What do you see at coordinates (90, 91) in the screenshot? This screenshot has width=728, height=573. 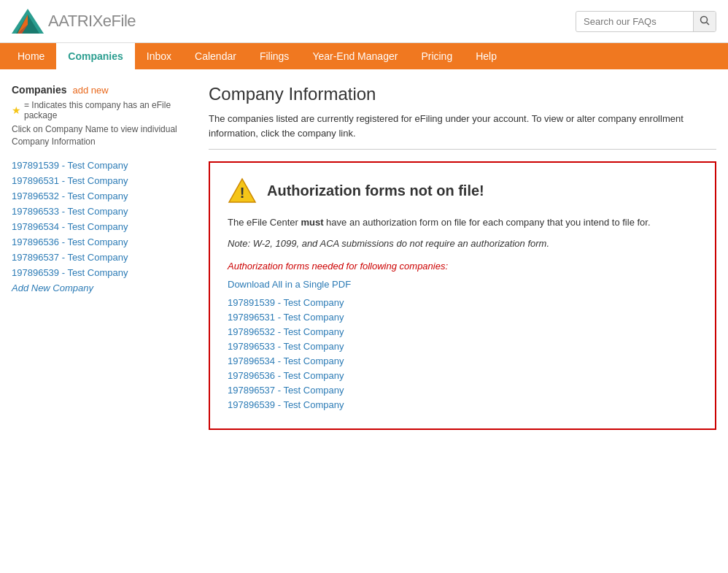 I see `add-new-link: add new` at bounding box center [90, 91].